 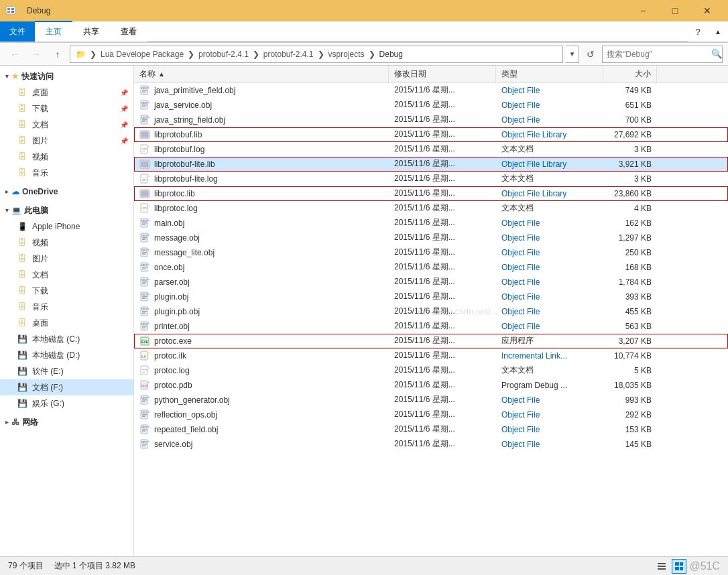 What do you see at coordinates (67, 157) in the screenshot?
I see `sidebar-item-video-quick: 🗄 视频` at bounding box center [67, 157].